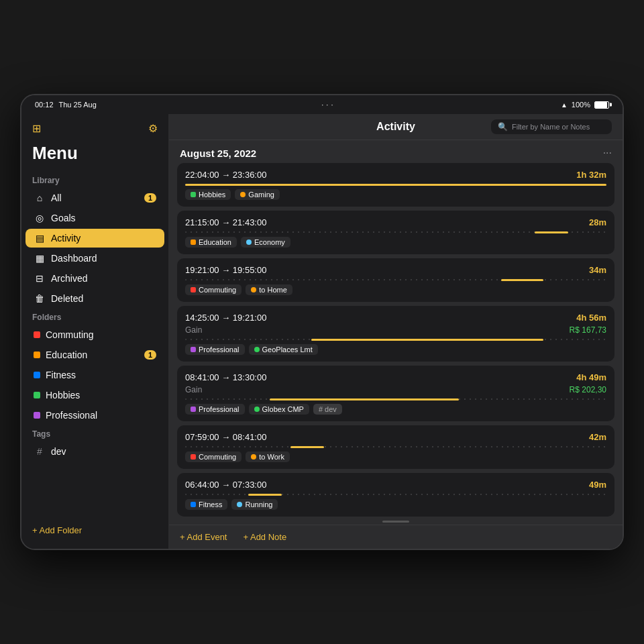 Image resolution: width=644 pixels, height=644 pixels. Describe the element at coordinates (396, 393) in the screenshot. I see `activity-card: 08:41:00 → 13:30:00 4h 49m Gain R$ 202,3…` at that location.